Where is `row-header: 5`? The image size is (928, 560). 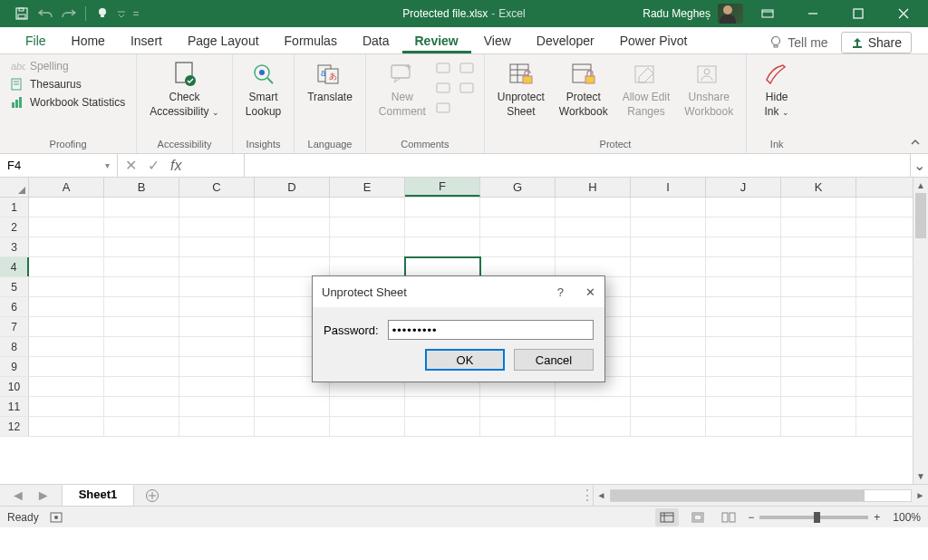 row-header: 5 is located at coordinates (14, 286).